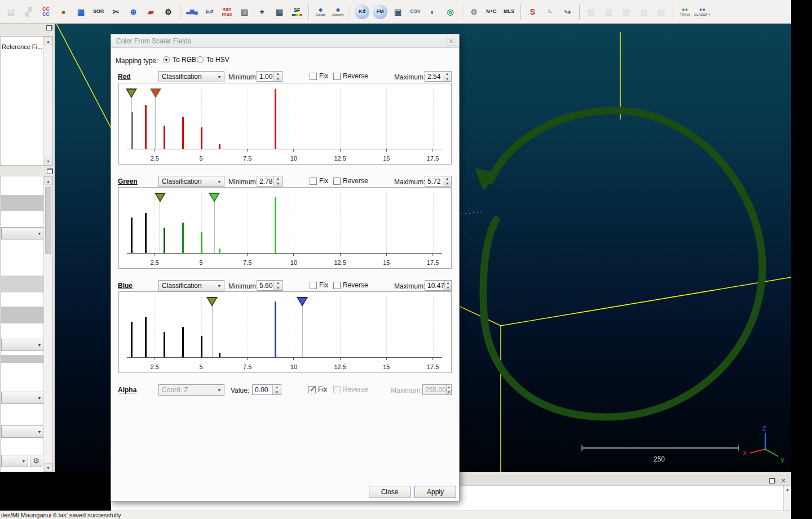  Describe the element at coordinates (644, 12) in the screenshot. I see `rainbow-4-icon: ▨` at that location.